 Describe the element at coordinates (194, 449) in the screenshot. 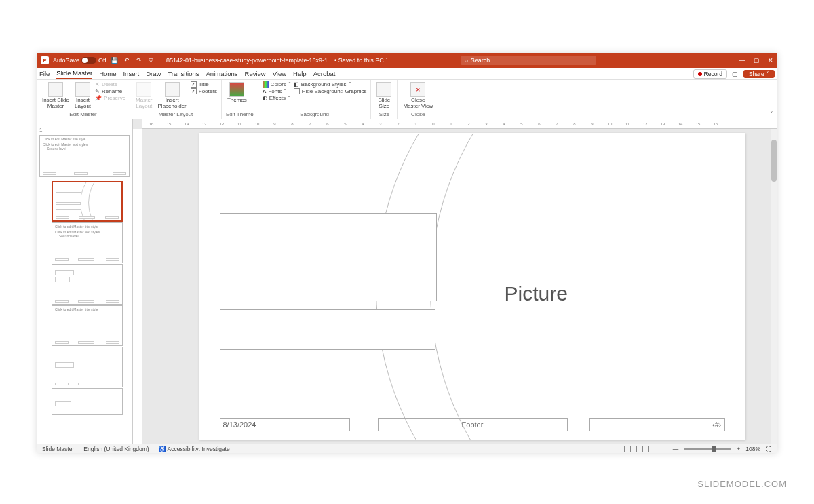

I see `accessibility-status: ♿ Accessibility: Investigate` at that location.